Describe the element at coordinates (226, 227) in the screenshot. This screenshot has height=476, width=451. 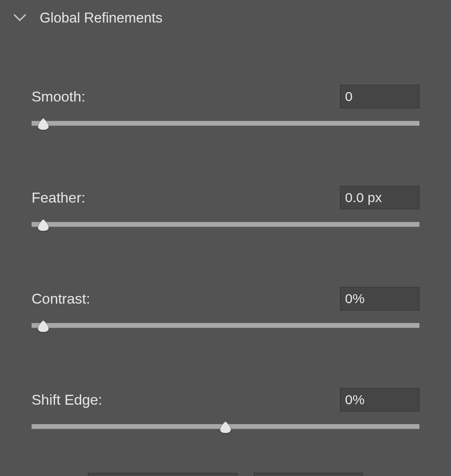
I see `feather-slider` at that location.